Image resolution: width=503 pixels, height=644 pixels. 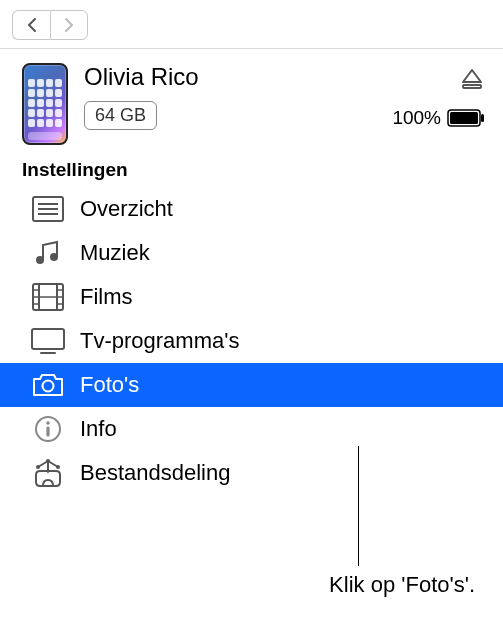 What do you see at coordinates (45, 104) in the screenshot?
I see `device-thumbnail` at bounding box center [45, 104].